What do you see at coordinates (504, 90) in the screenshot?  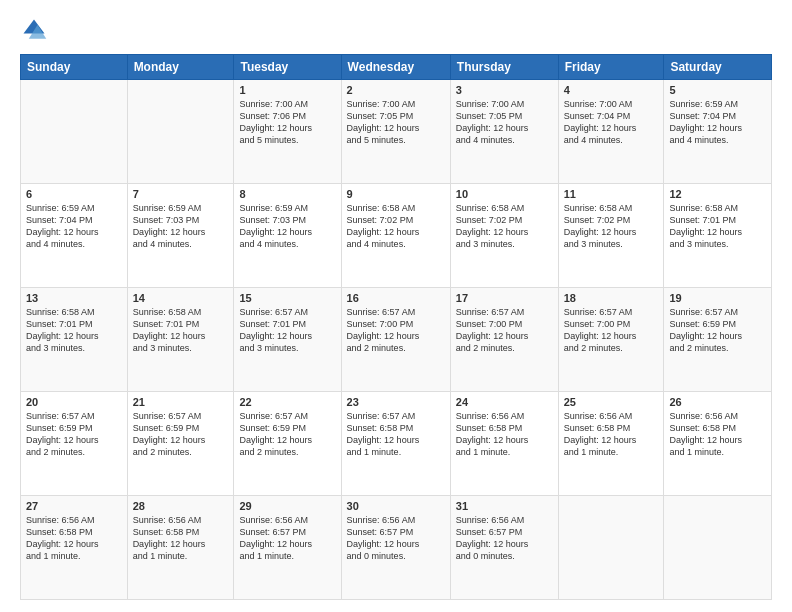 I see `day-number: 3` at bounding box center [504, 90].